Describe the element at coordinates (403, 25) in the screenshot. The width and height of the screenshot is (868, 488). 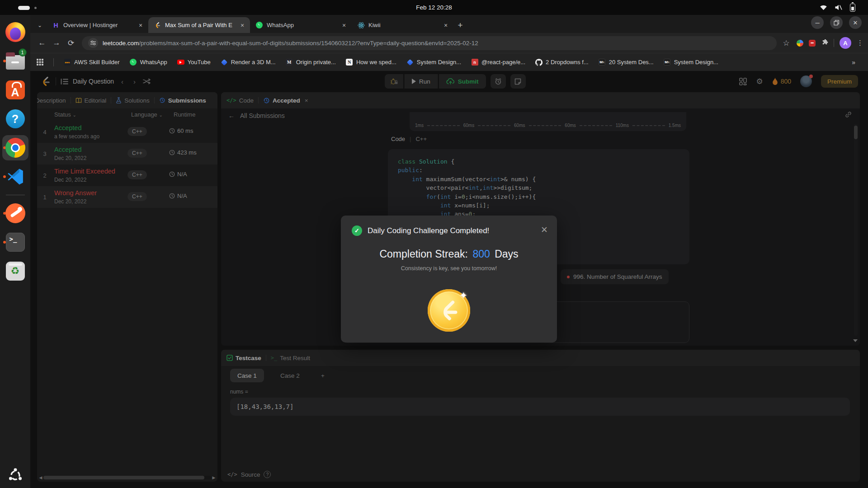
I see `tab-title: Kiwii` at that location.